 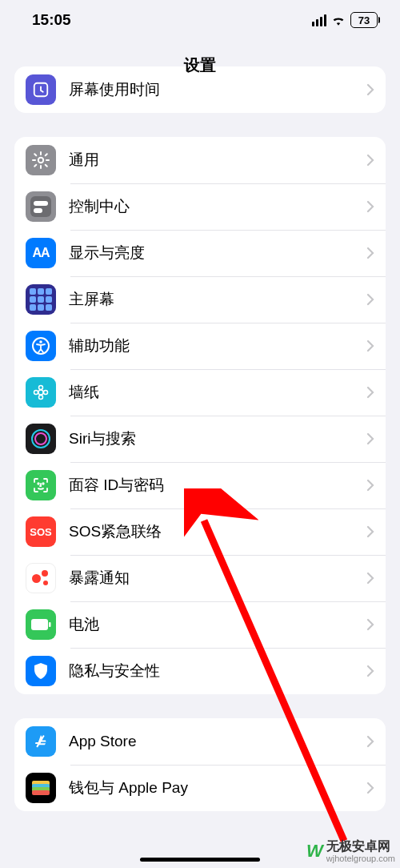 I want to click on wifi-icon, so click(x=338, y=20).